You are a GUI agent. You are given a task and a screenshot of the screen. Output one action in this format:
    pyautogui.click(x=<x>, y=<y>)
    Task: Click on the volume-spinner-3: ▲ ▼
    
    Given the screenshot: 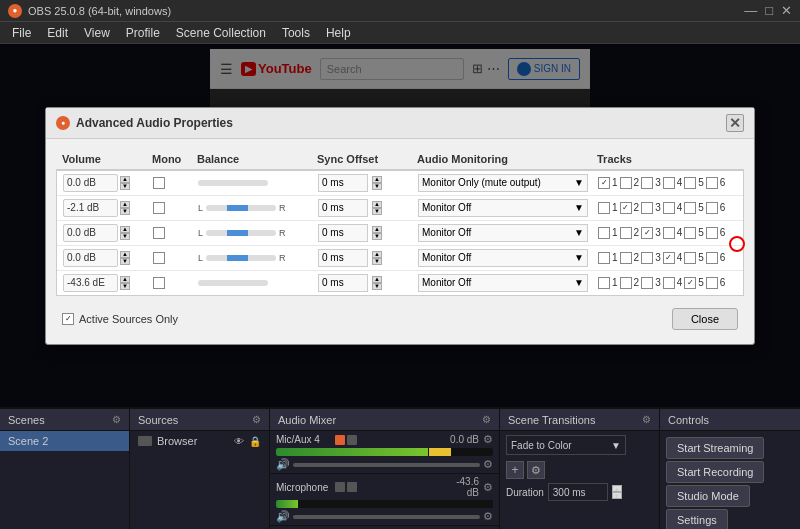 What is the action you would take?
    pyautogui.click(x=125, y=233)
    